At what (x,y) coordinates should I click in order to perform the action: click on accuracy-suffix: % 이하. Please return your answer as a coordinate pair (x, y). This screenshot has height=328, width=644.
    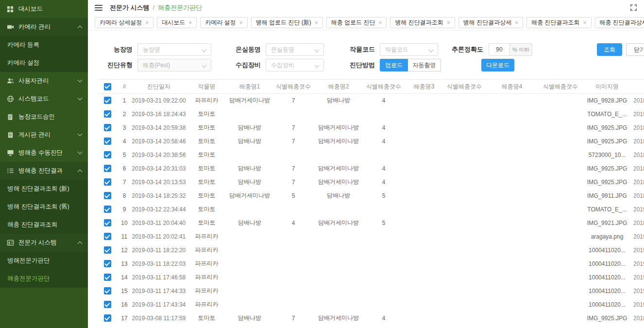
    Looking at the image, I should click on (521, 50).